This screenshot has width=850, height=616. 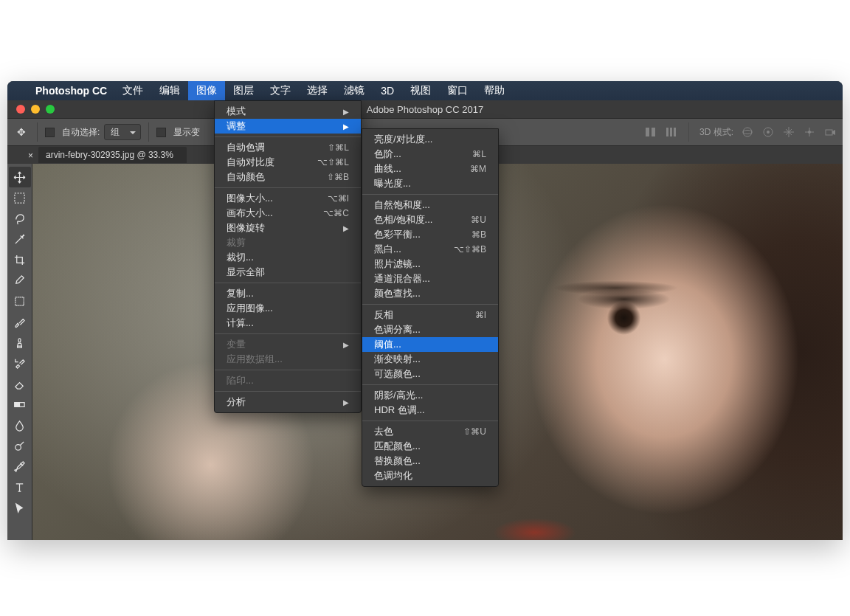 I want to click on align-icon, so click(x=651, y=132).